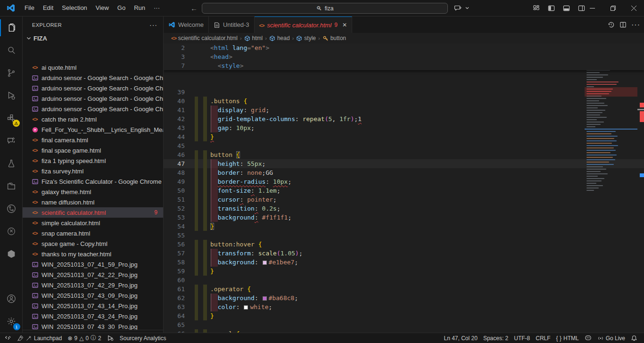 This screenshot has width=644, height=343. What do you see at coordinates (461, 338) in the screenshot?
I see `cursor-position: Ln 47, Col 20` at bounding box center [461, 338].